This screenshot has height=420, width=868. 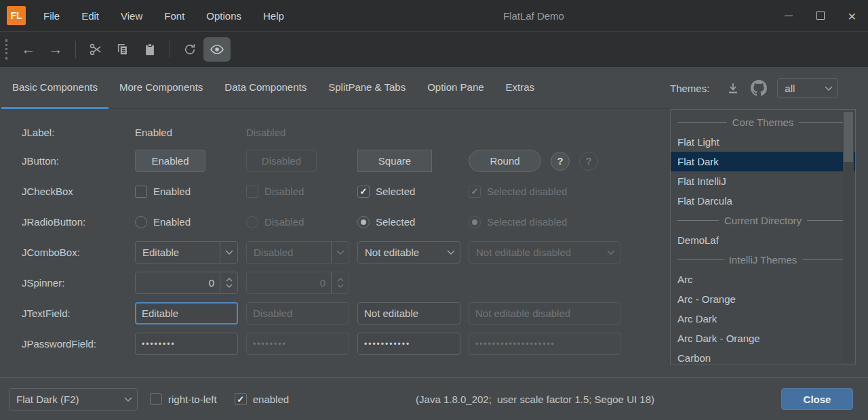 I want to click on theme-item-arc-orange: Arc - Orange, so click(x=763, y=299).